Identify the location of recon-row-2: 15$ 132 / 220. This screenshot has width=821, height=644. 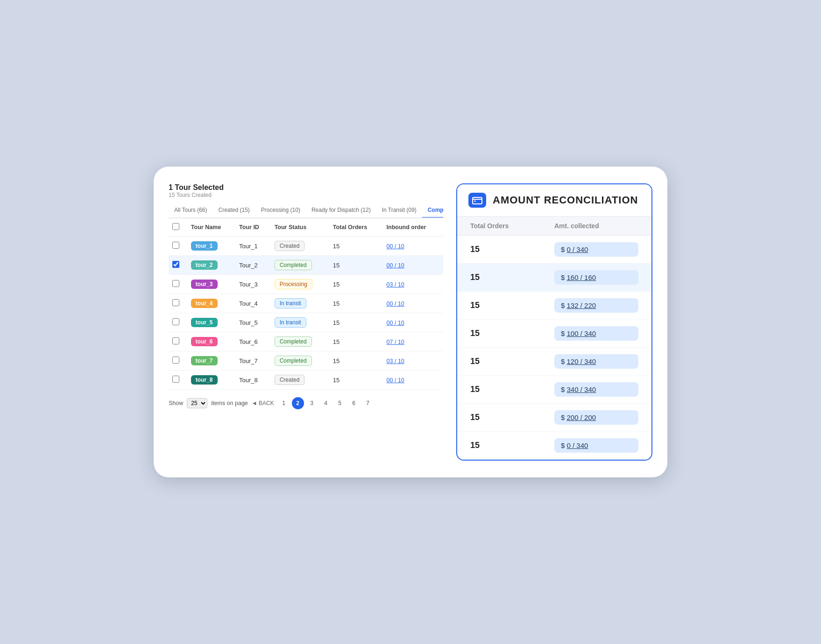
(554, 306).